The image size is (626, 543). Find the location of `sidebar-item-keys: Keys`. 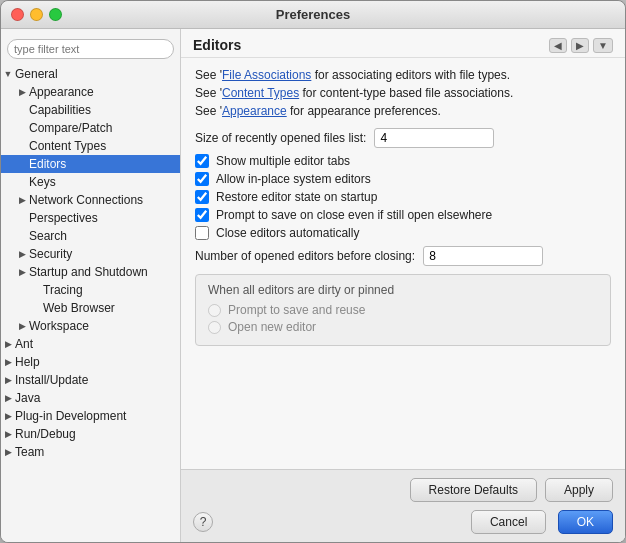

sidebar-item-keys: Keys is located at coordinates (90, 182).